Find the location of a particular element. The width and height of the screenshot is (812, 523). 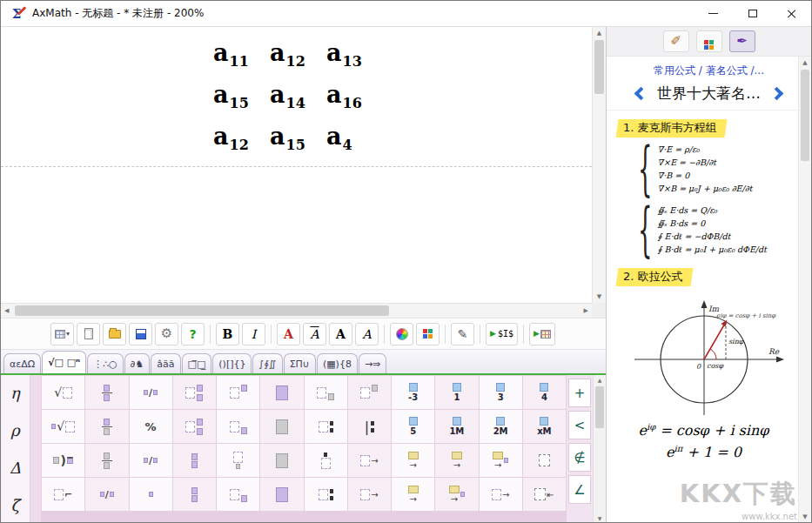

operator-button: + is located at coordinates (580, 393).